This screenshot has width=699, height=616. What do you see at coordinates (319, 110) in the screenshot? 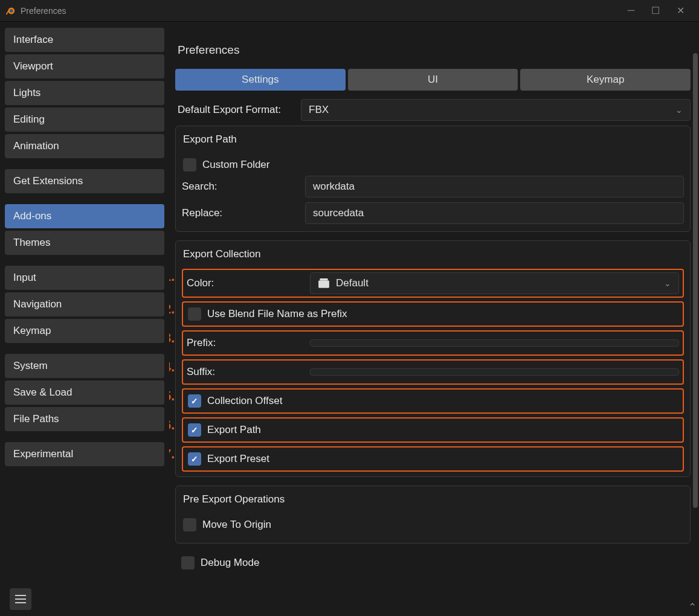
I see `default-export-value: FBX` at bounding box center [319, 110].